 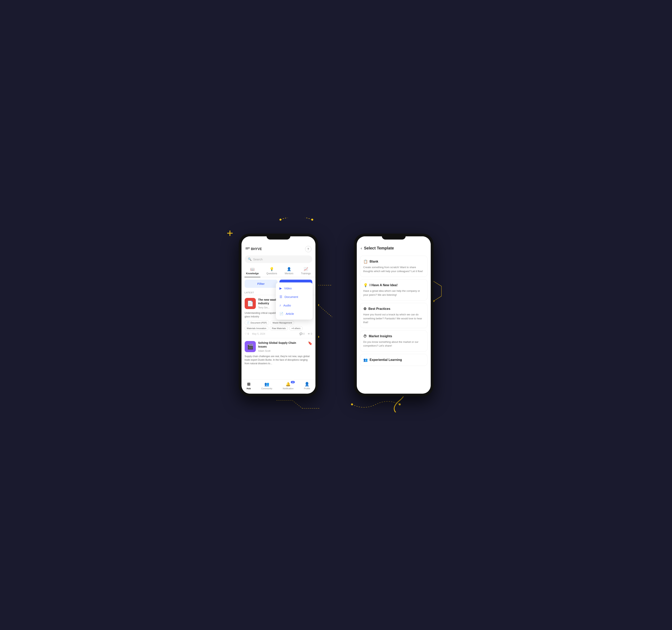 I want to click on thumb-icon-2: 🎬, so click(x=250, y=347).